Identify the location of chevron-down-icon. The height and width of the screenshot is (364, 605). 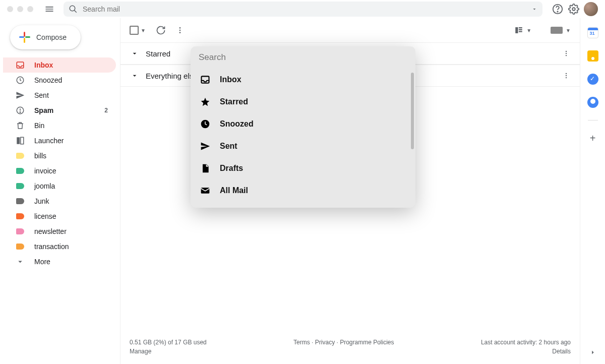
(135, 53).